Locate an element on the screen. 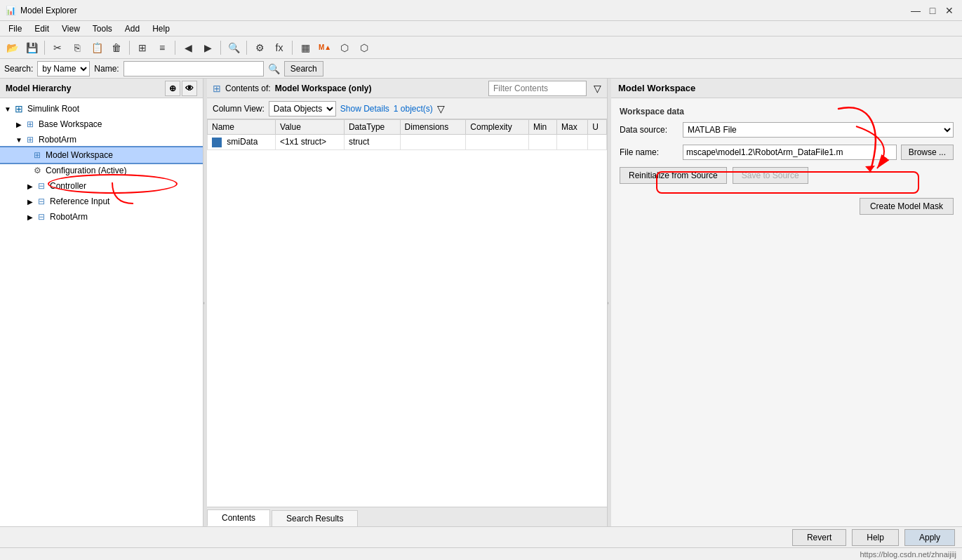  filter-input is located at coordinates (537, 88).